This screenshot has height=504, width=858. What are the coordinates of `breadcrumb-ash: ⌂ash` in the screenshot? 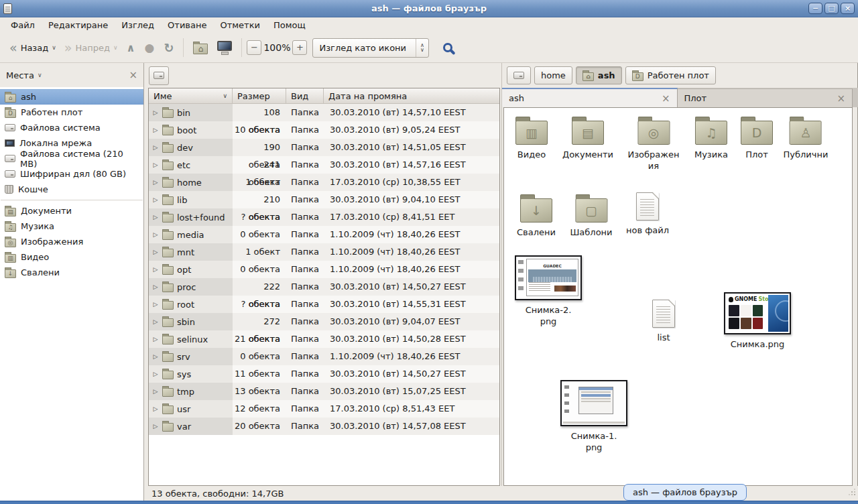 It's located at (599, 75).